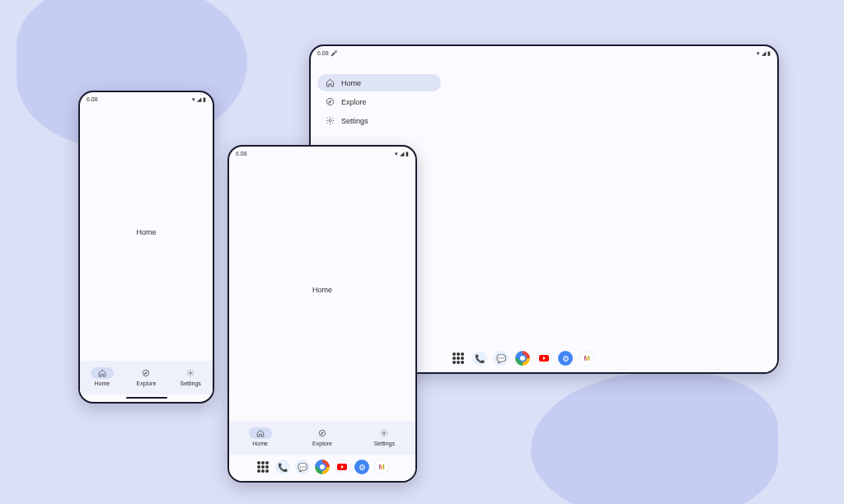  What do you see at coordinates (335, 53) in the screenshot?
I see `mic-icon: 🎤` at bounding box center [335, 53].